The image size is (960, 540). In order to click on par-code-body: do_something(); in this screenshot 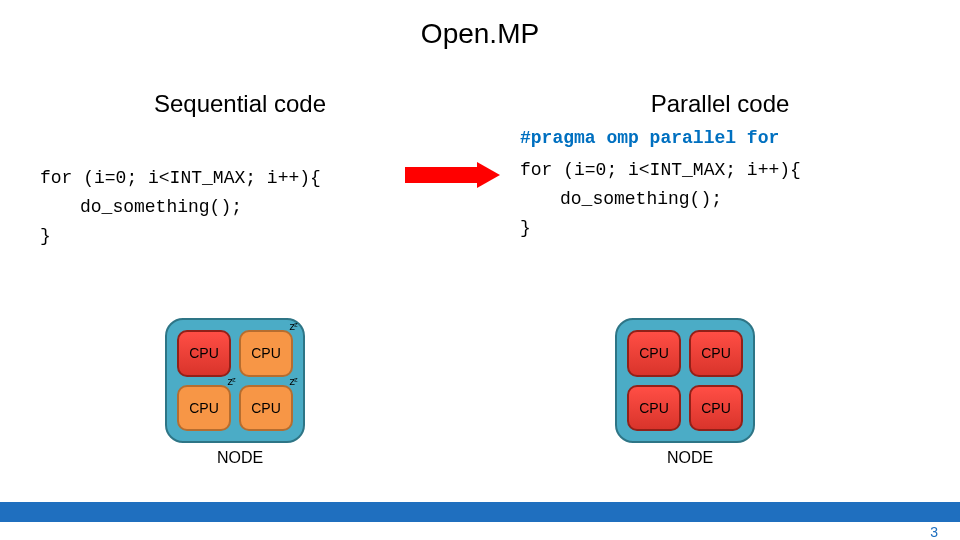, I will do `click(745, 200)`.